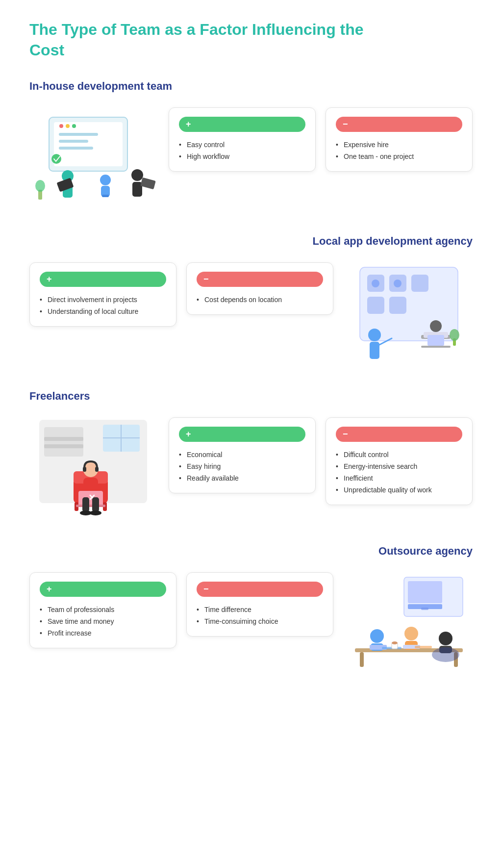 Image resolution: width=502 pixels, height=868 pixels. What do you see at coordinates (251, 298) in the screenshot?
I see `section-local: Local app development agency + Direct in…` at bounding box center [251, 298].